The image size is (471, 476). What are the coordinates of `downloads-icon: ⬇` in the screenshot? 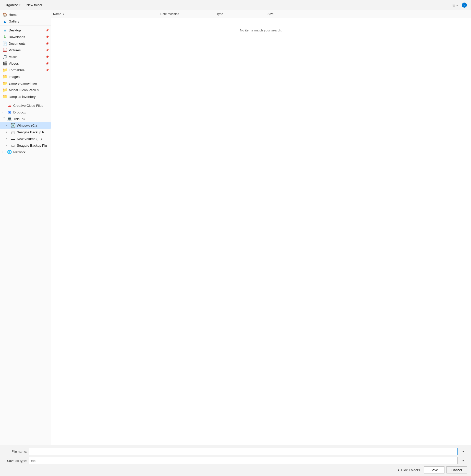 It's located at (5, 37).